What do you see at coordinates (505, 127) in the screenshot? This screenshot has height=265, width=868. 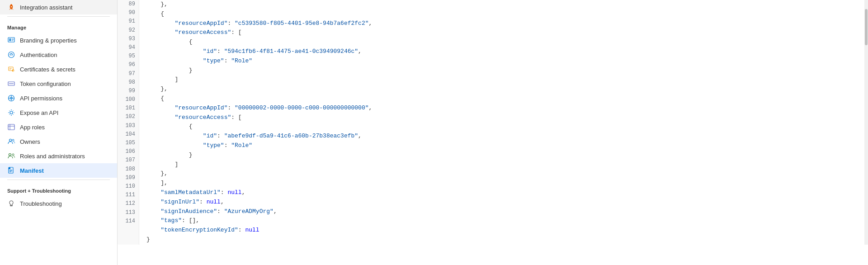 I see `code-line-102: {` at bounding box center [505, 127].